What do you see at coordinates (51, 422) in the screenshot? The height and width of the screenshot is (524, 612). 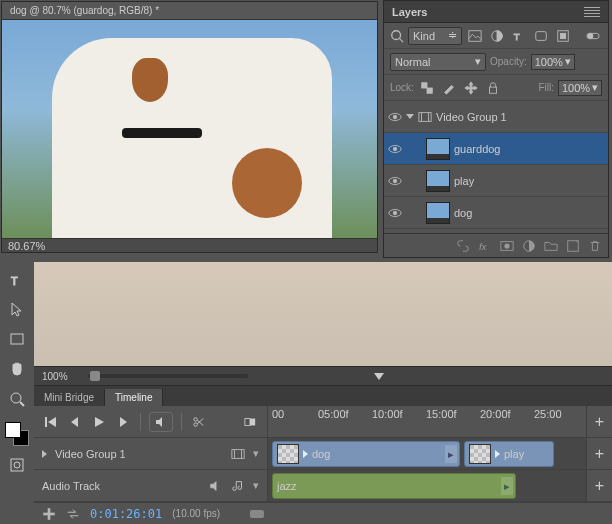 I see `go-start-icon` at bounding box center [51, 422].